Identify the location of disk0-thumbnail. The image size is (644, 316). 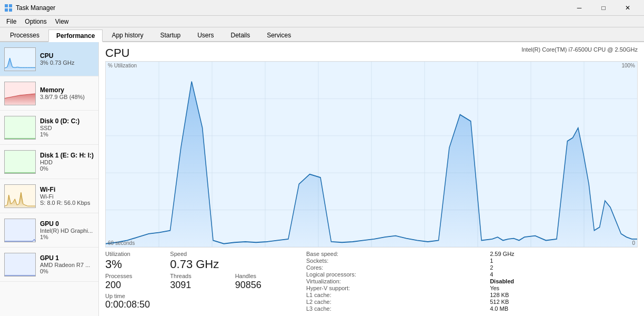
(20, 127).